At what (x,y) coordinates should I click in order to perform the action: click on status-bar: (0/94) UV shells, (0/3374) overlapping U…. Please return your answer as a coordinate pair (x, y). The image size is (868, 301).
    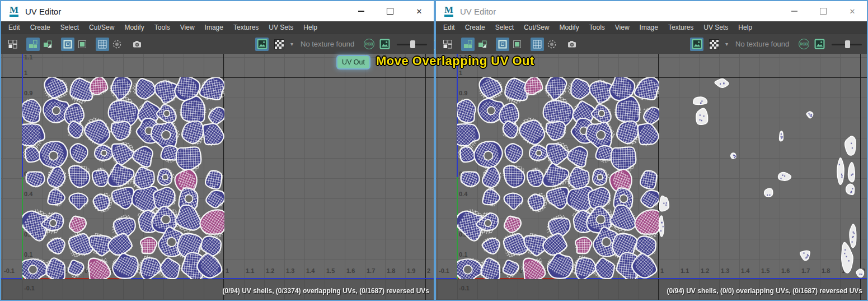
    Looking at the image, I should click on (217, 289).